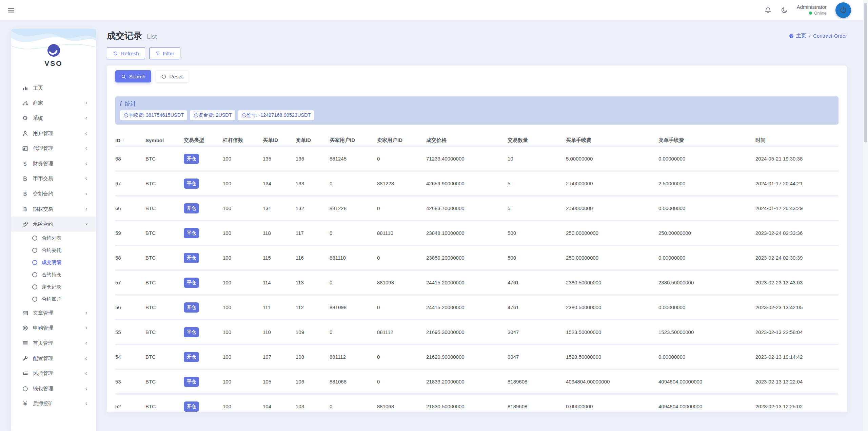 This screenshot has height=431, width=868. I want to click on sidebar-item-首页管理: 首页管理, so click(54, 343).